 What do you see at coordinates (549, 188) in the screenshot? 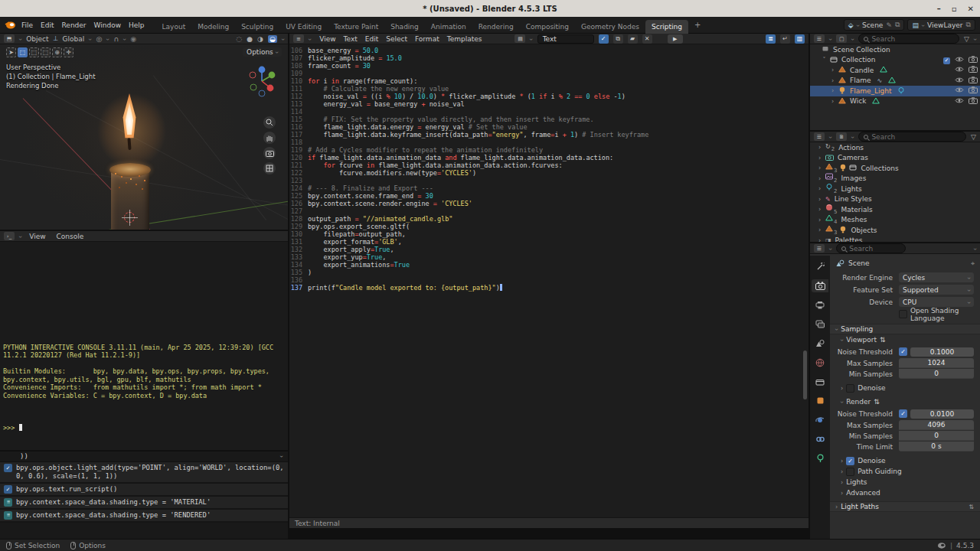
I see `code-line-124: 124# --- 8. Finalize and Export ---` at bounding box center [549, 188].